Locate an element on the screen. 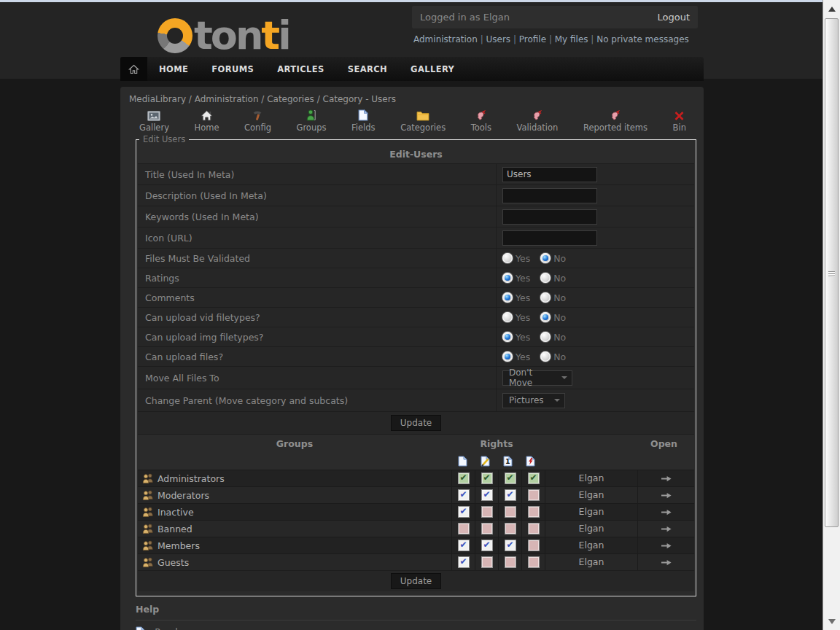  nav-item-articles: ARTICLES is located at coordinates (300, 69).